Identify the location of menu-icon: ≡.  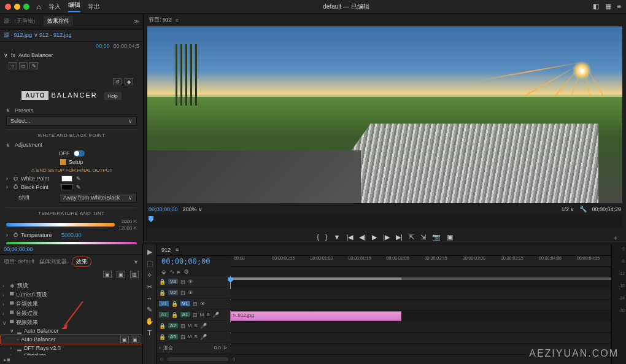
(619, 6).